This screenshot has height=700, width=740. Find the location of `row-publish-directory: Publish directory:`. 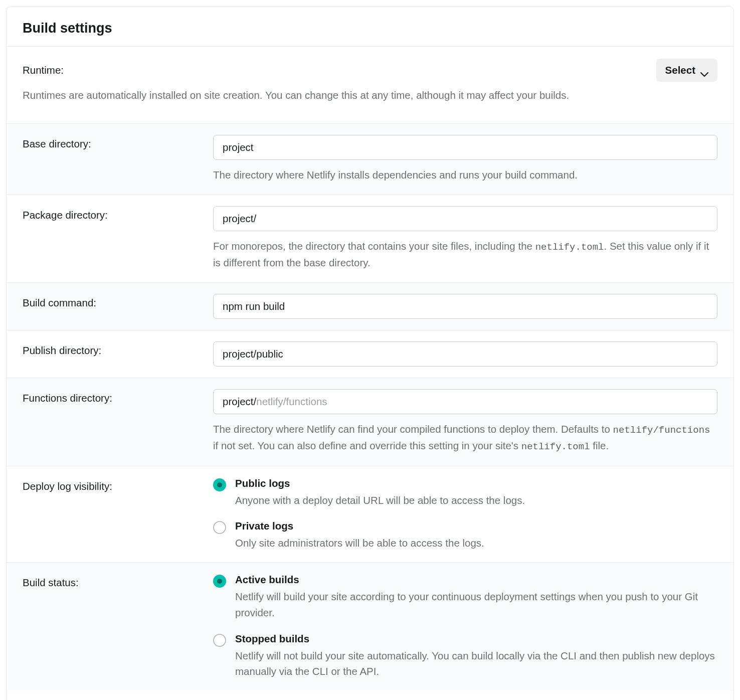

row-publish-directory: Publish directory: is located at coordinates (370, 354).